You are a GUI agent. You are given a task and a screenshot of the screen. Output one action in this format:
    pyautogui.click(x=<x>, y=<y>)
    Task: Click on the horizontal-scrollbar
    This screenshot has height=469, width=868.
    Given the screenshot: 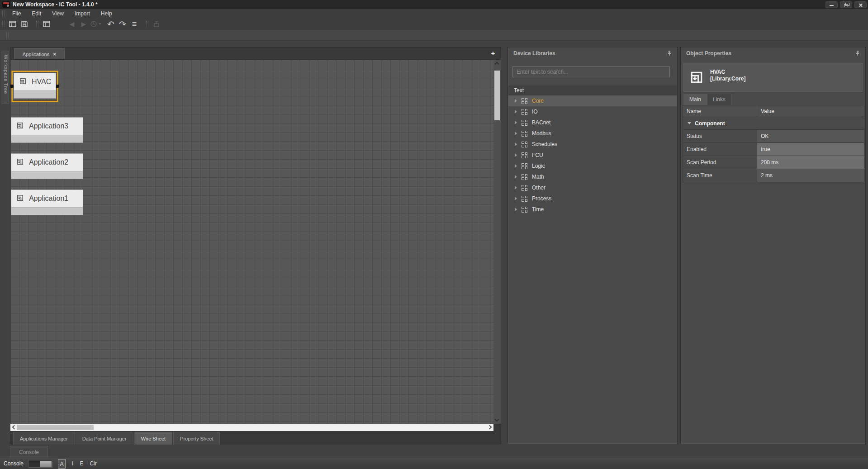 What is the action you would take?
    pyautogui.click(x=252, y=427)
    